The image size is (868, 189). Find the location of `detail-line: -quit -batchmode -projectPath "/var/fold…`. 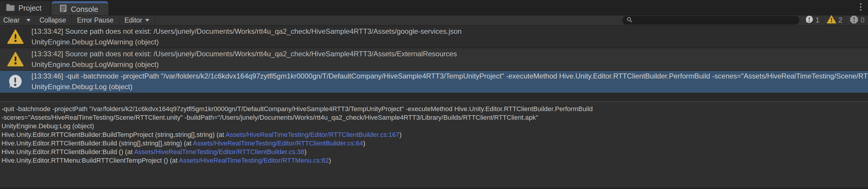

detail-line: -quit -batchmode -projectPath "/var/fold… is located at coordinates (433, 109).